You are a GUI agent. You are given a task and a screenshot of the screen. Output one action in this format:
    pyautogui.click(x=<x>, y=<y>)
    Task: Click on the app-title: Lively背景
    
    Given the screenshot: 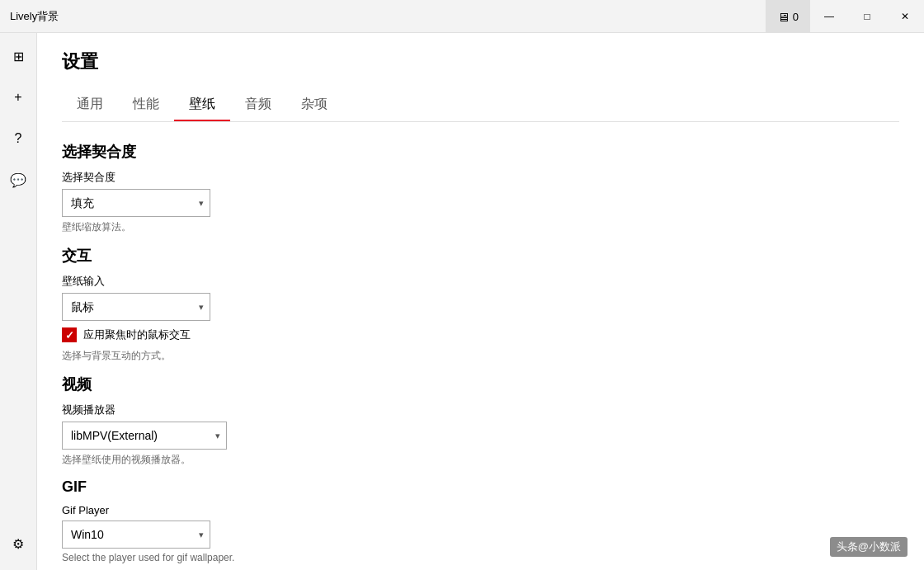 What is the action you would take?
    pyautogui.click(x=35, y=16)
    